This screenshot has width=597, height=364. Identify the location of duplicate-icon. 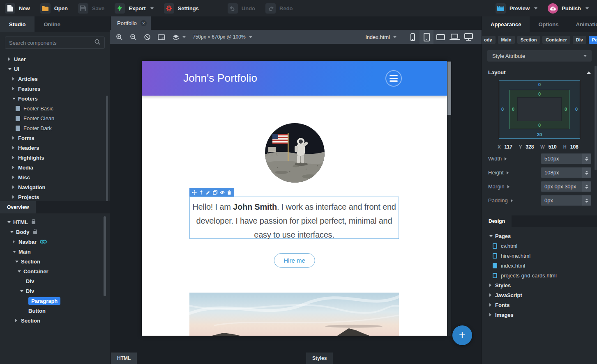
(215, 192).